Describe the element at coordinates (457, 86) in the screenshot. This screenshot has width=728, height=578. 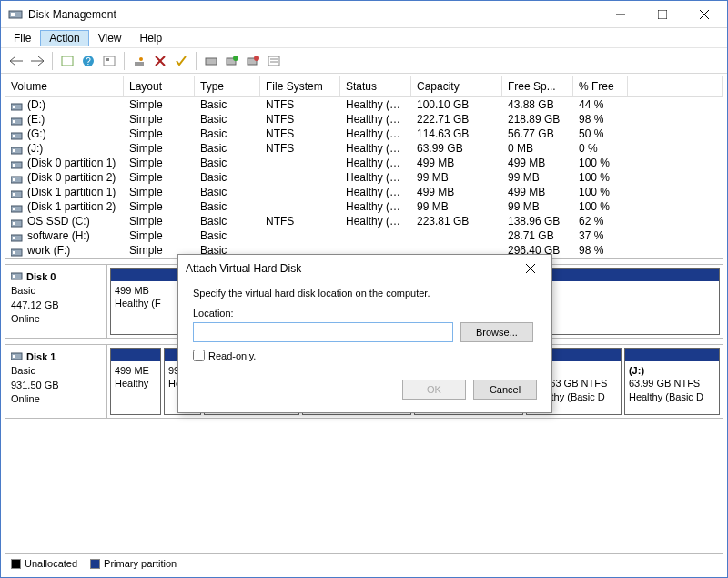
I see `col-capacity: Capacity` at that location.